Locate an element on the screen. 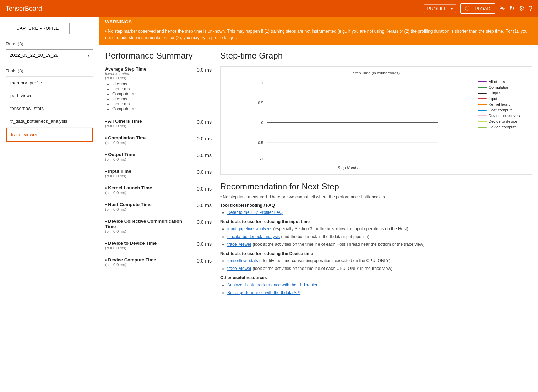 The width and height of the screenshot is (538, 392). metrics-container: • All Others Time (σ = 0.0 ms) 0.0 ms • … is located at coordinates (158, 193).